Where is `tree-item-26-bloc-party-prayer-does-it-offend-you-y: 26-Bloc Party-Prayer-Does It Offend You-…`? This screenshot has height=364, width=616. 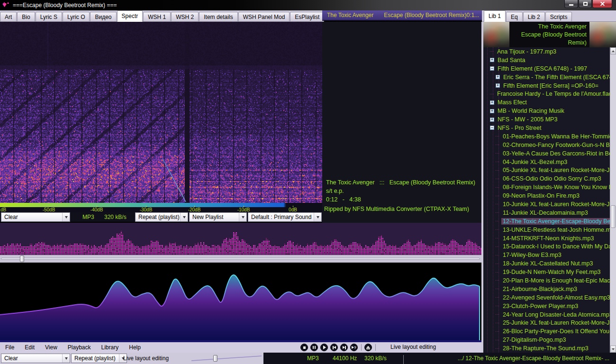 tree-item-26-bloc-party-prayer-does-it-offend-you-y: 26-Bloc Party-Prayer-Does It Offend You-… is located at coordinates (547, 331).